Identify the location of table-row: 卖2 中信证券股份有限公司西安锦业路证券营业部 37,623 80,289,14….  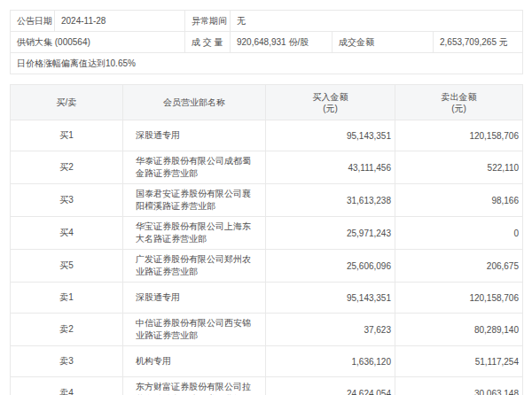
(267, 329).